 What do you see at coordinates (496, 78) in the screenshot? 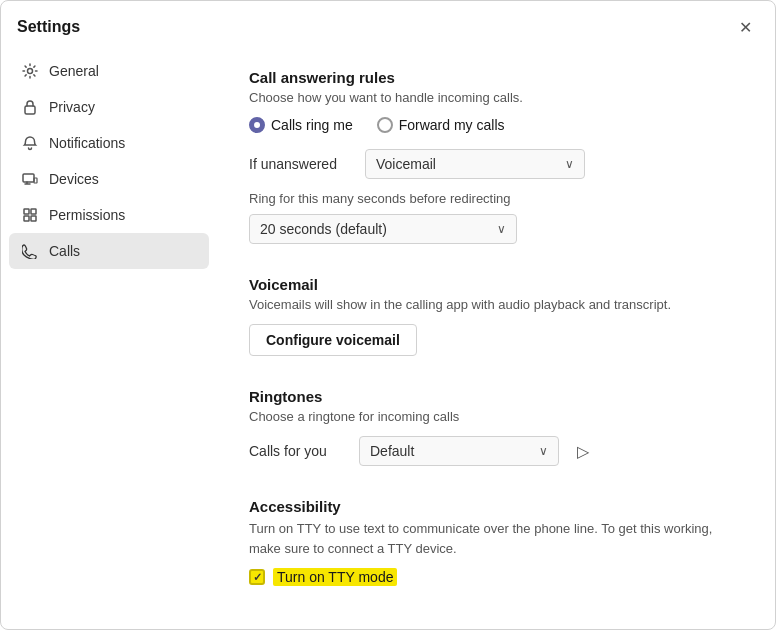
I see `call-answering-title: Call answering rules` at bounding box center [496, 78].